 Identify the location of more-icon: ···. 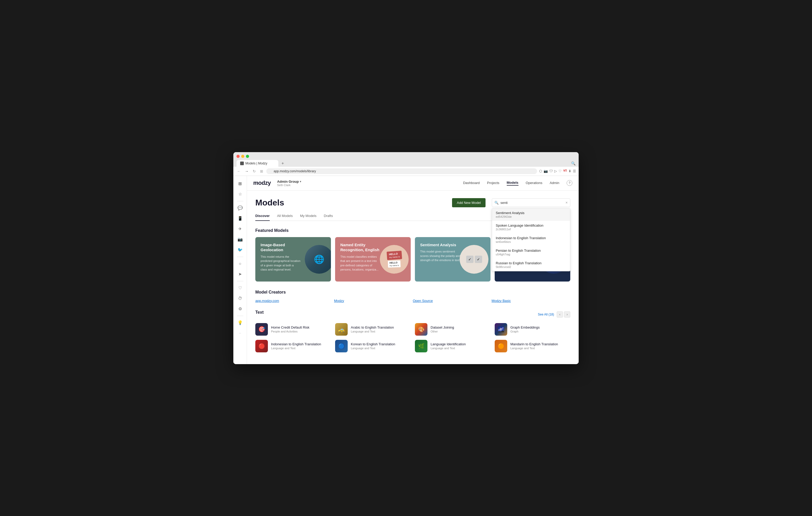
(240, 333).